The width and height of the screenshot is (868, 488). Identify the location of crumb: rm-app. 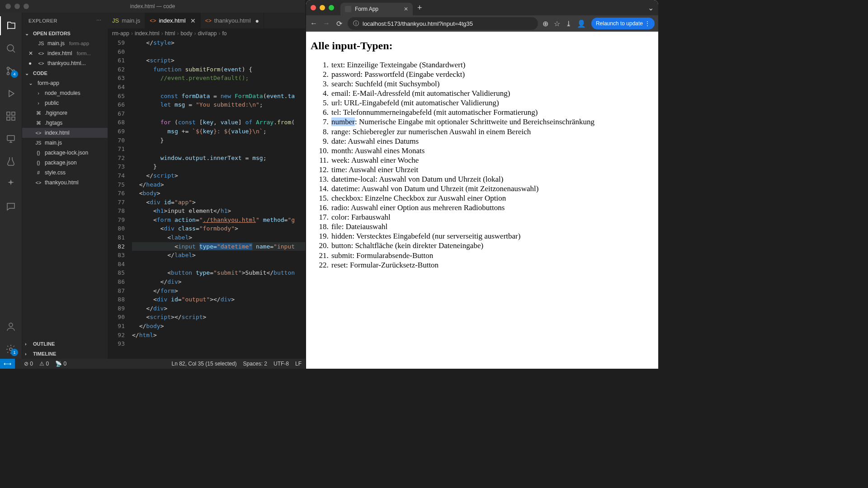
(121, 33).